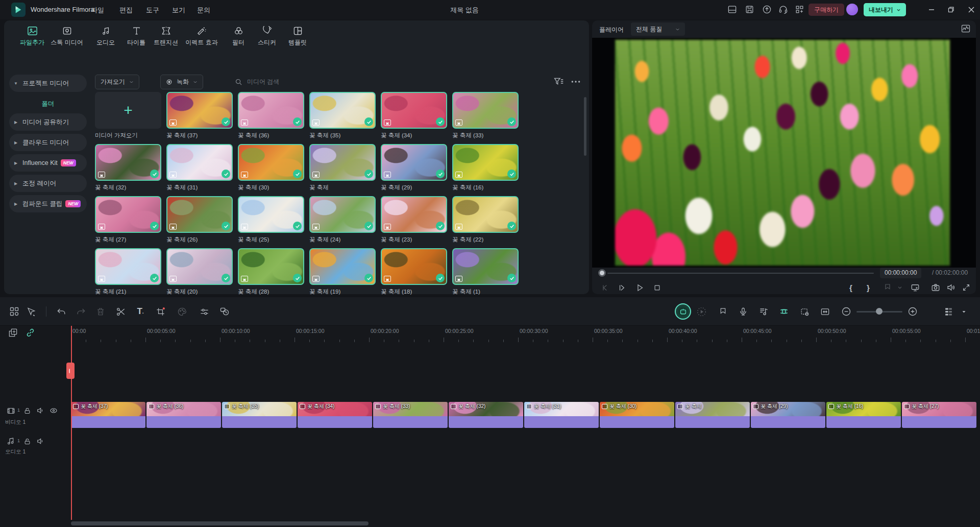  I want to click on tab-stock: 스톡 미디어, so click(67, 37).